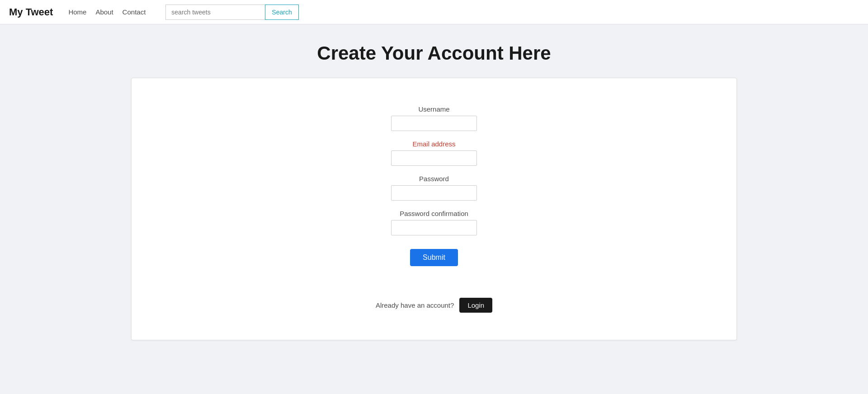  What do you see at coordinates (434, 228) in the screenshot?
I see `password-confirmation-input` at bounding box center [434, 228].